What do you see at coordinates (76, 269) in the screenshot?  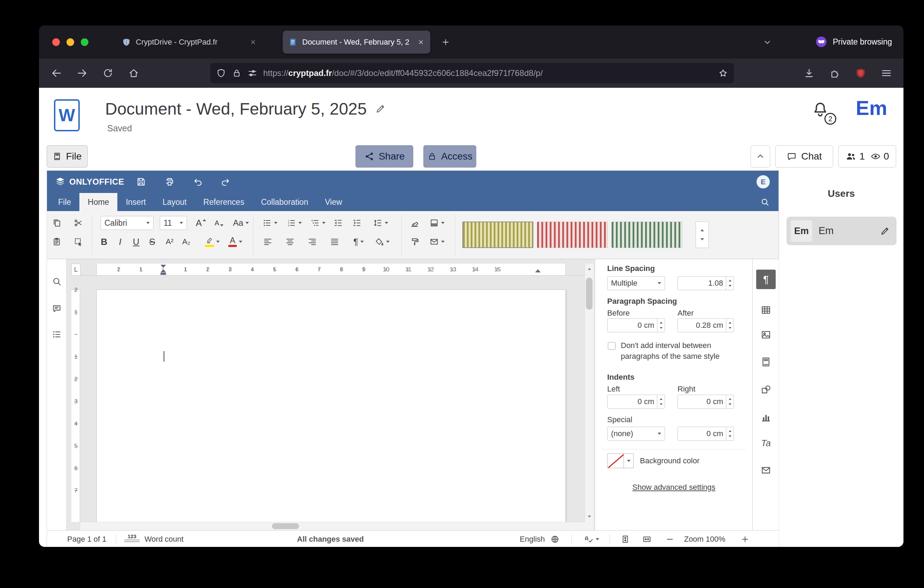 I see `tab-stop-selector: L` at bounding box center [76, 269].